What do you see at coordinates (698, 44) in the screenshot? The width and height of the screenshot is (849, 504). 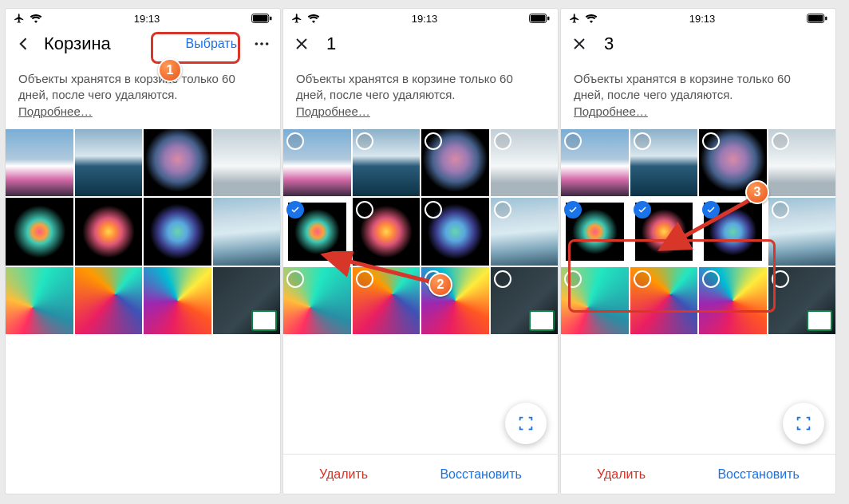 I see `header-selection: 3` at bounding box center [698, 44].